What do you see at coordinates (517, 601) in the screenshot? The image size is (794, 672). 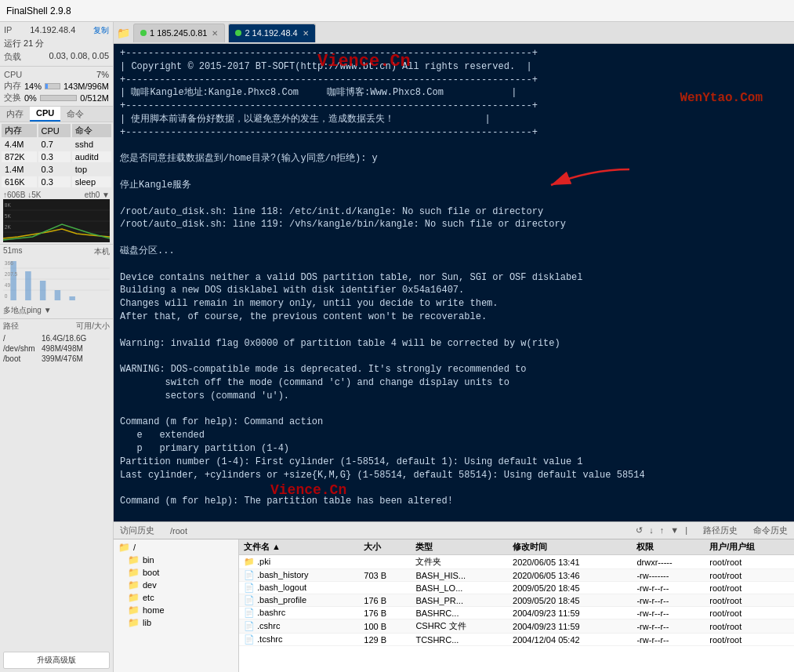 I see `file-row: 📄 .bash_profile 176 B BASH_PR... 2009/05…` at bounding box center [517, 601].